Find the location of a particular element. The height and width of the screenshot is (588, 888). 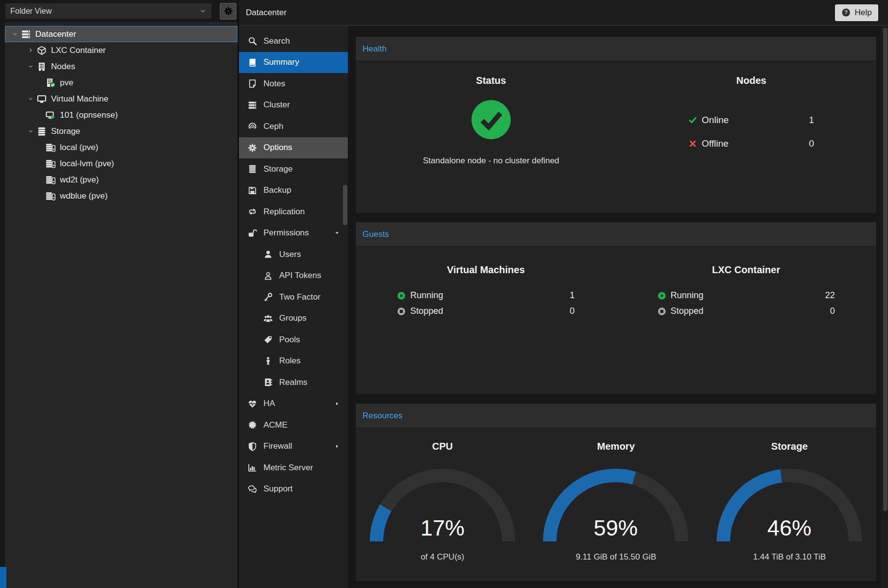

menu-item-api-tokens: API Tokens is located at coordinates (293, 276).